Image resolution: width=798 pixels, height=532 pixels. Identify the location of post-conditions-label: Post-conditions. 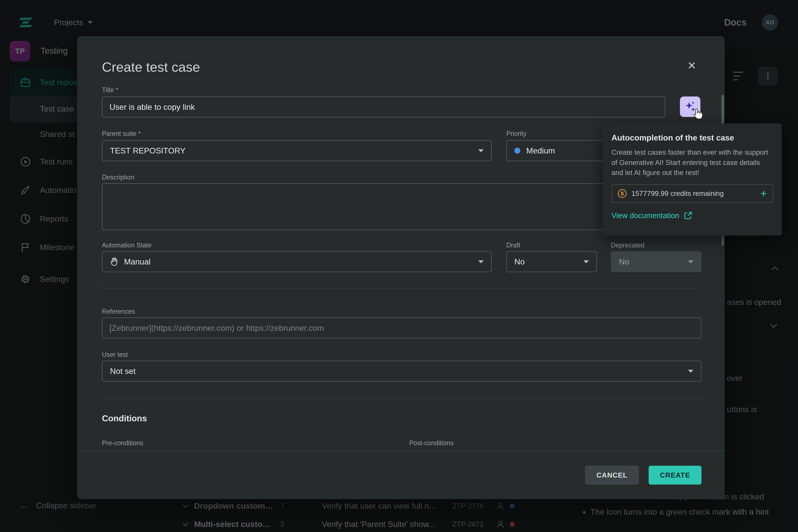
(431, 443).